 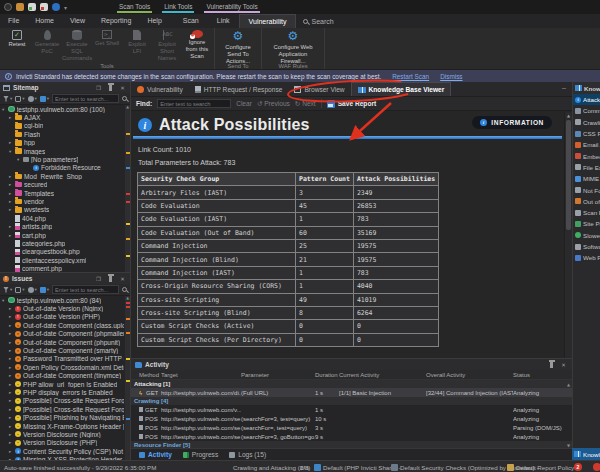 I want to click on ribbon-tab: Scan, so click(x=191, y=21).